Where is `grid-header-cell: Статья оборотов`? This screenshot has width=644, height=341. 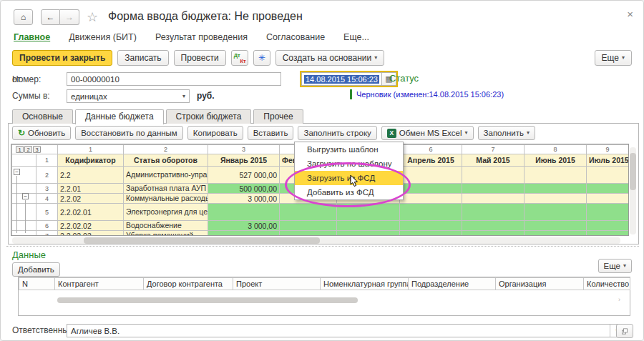
grid-header-cell: Статья оборотов is located at coordinates (166, 160).